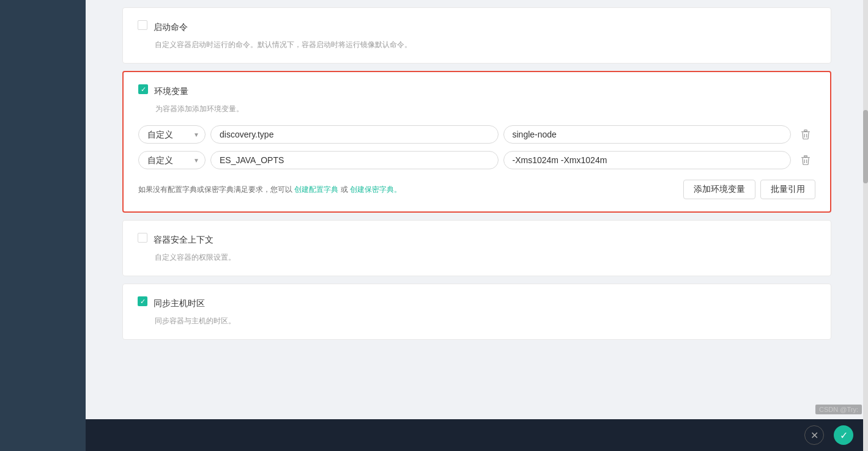  I want to click on env-row-2: 自定义 ▼, so click(477, 160).